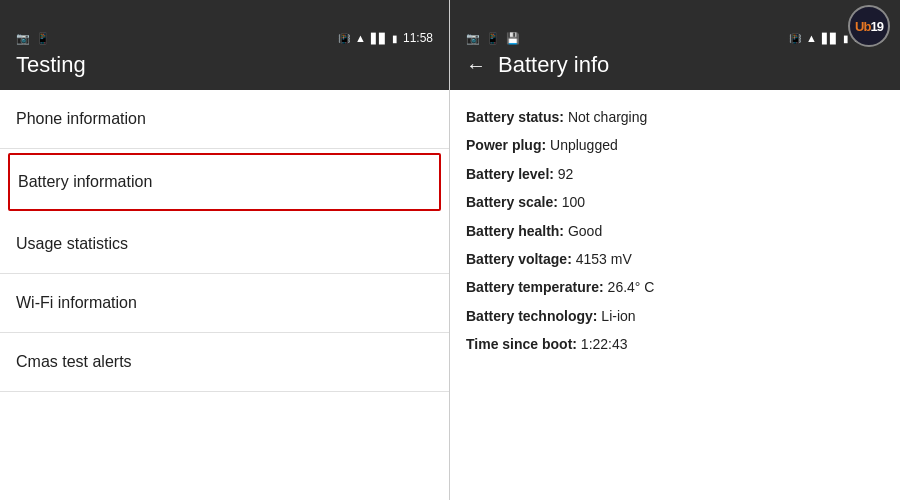 The height and width of the screenshot is (500, 900). What do you see at coordinates (519, 259) in the screenshot?
I see `battery-voltage-label: Battery voltage:` at bounding box center [519, 259].